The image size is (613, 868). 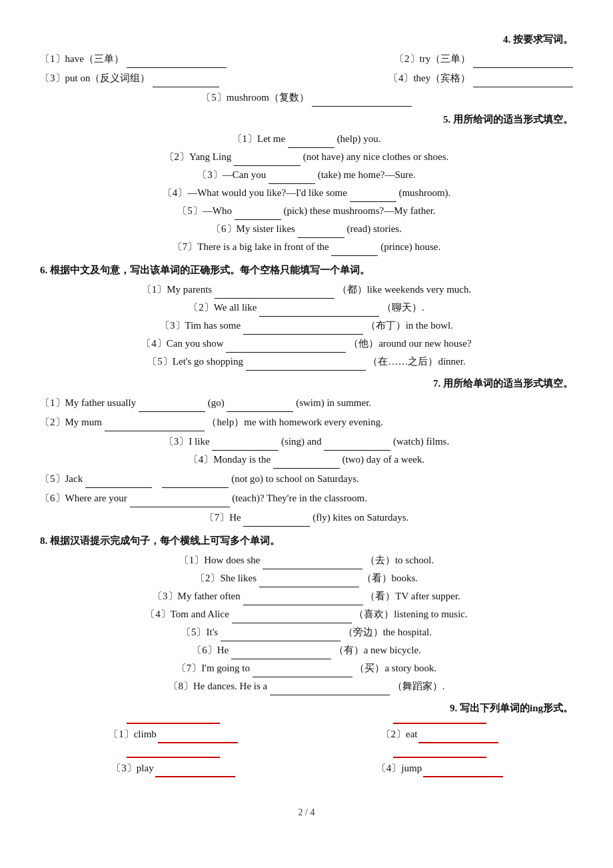 What do you see at coordinates (306, 615) in the screenshot?
I see `s8-4: 〔4〕Tom and Alice （喜欢）listening to music.` at bounding box center [306, 615].